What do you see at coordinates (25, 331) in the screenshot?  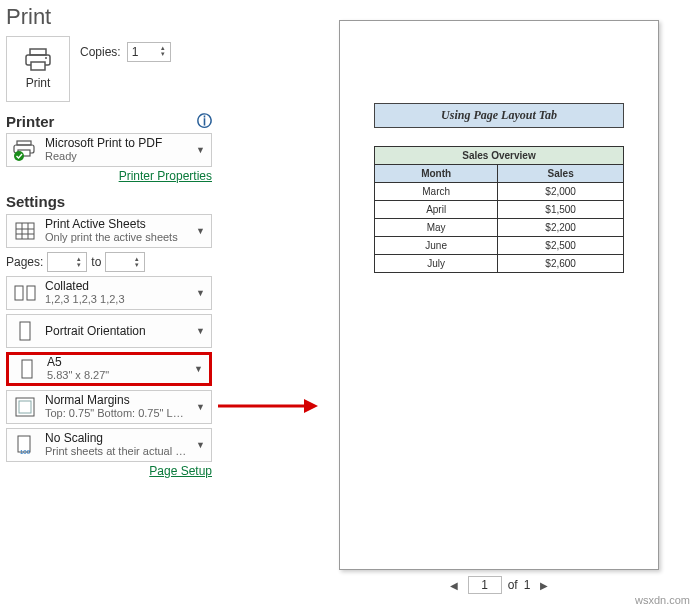 I see `portrait-icon` at bounding box center [25, 331].